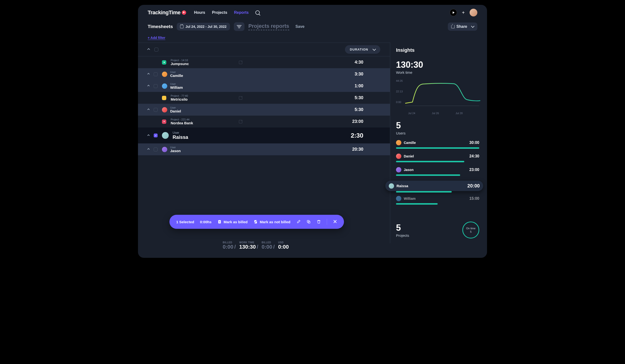  I want to click on project-row: ✦Project - 221:44Nordea Bank23:00, so click(264, 121).